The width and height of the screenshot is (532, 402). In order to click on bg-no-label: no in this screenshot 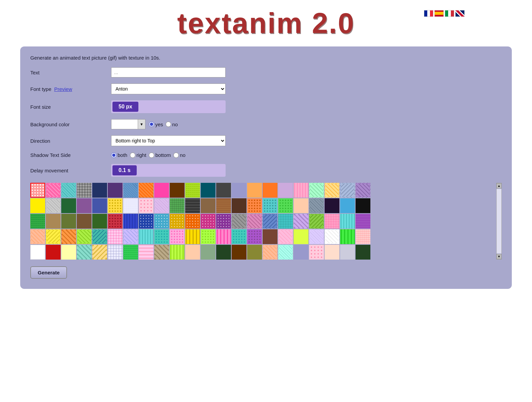, I will do `click(172, 125)`.